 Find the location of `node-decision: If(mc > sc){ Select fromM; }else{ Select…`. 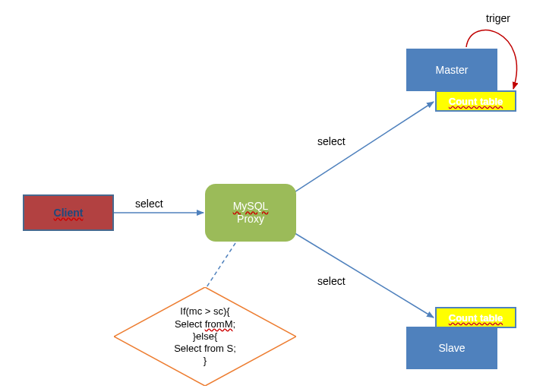

node-decision: If(mc > sc){ Select fromM; }else{ Select… is located at coordinates (205, 337).